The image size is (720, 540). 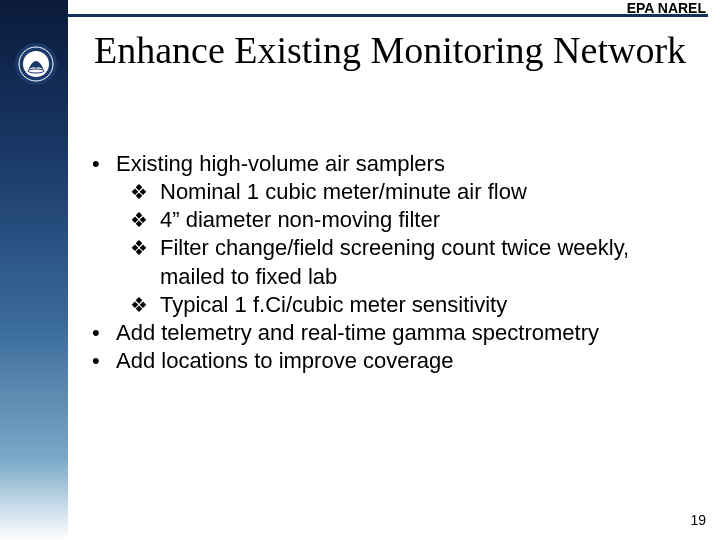 What do you see at coordinates (399, 333) in the screenshot?
I see `bullet-text: Add telemetry and real-time gamma spectr…` at bounding box center [399, 333].